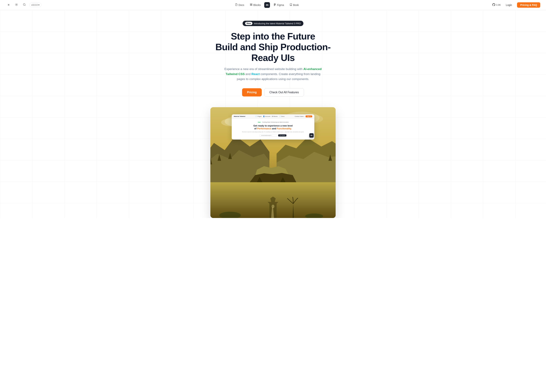 This screenshot has height=392, width=546. What do you see at coordinates (251, 5) in the screenshot?
I see `blocks-icon` at bounding box center [251, 5].